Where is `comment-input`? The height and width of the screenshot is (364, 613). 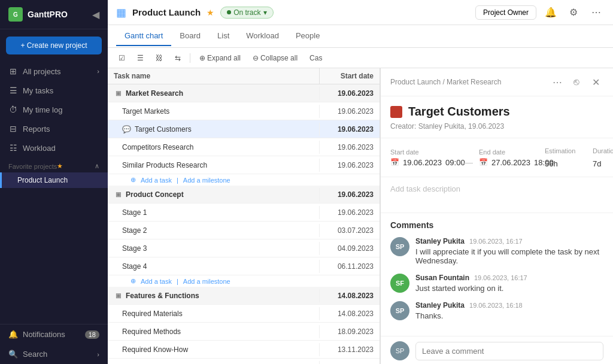 comment-input is located at coordinates (509, 351).